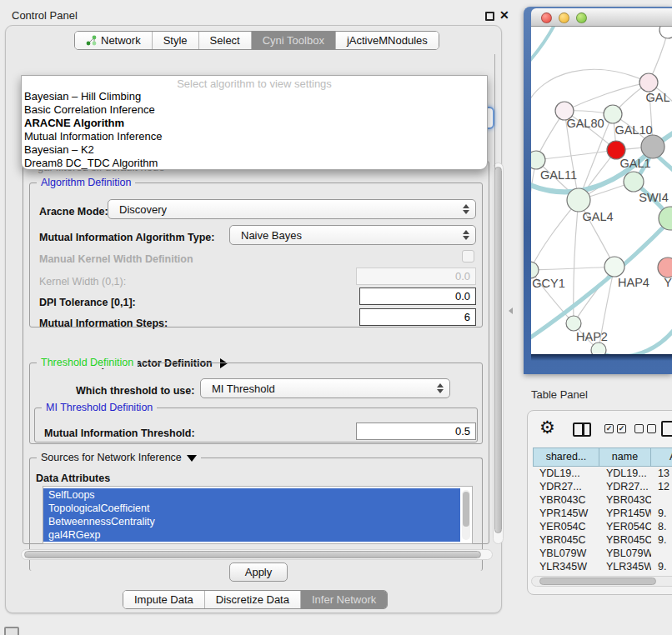 The height and width of the screenshot is (635, 672). What do you see at coordinates (544, 46) in the screenshot?
I see `network-edge-highlighted` at bounding box center [544, 46].